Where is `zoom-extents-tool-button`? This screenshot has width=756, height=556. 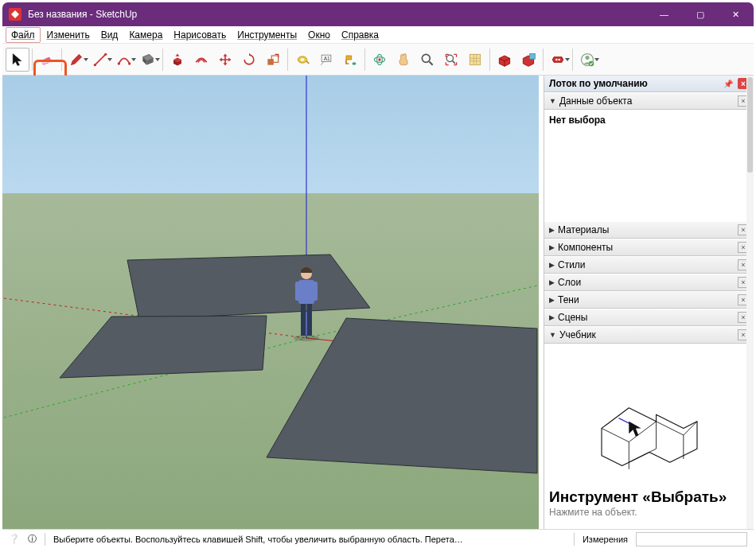
zoom-extents-tool-button is located at coordinates (451, 60).